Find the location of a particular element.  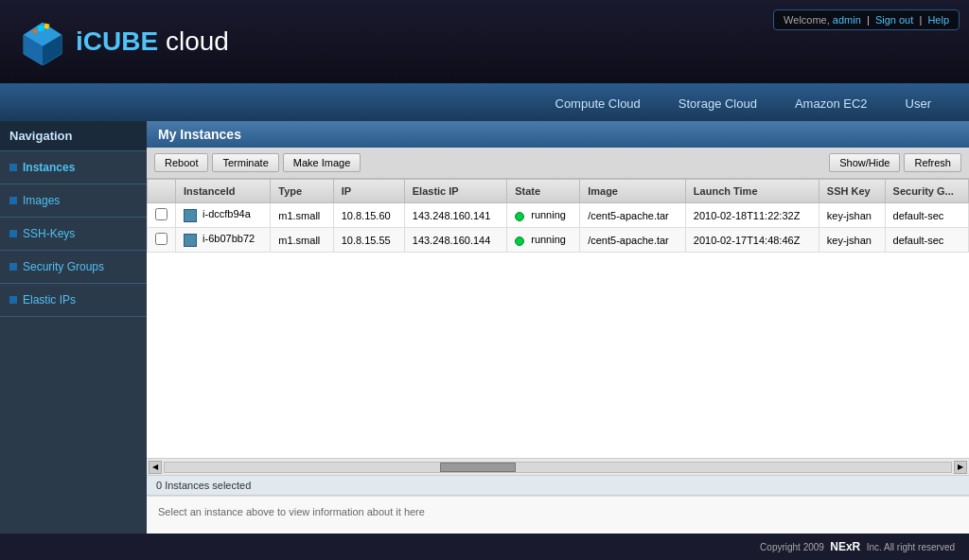

user-bar: Welcome, admin | Sign out | Help is located at coordinates (867, 20).